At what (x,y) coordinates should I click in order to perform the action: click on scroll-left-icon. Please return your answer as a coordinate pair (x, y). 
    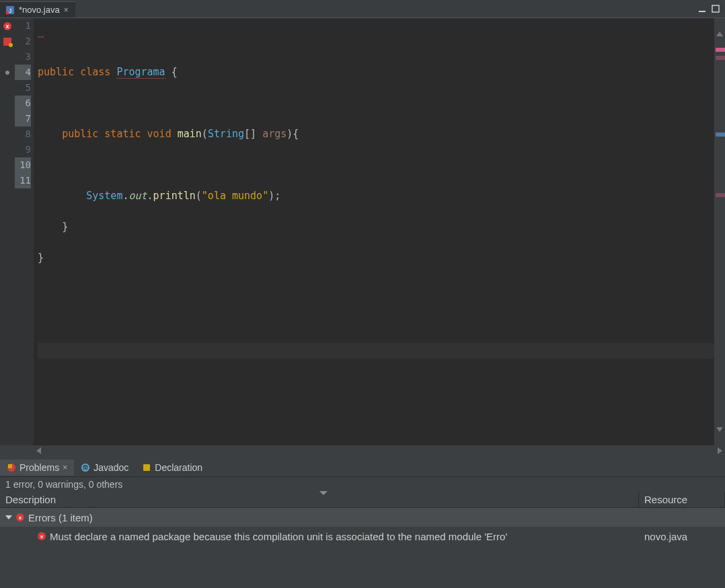
    Looking at the image, I should click on (39, 451).